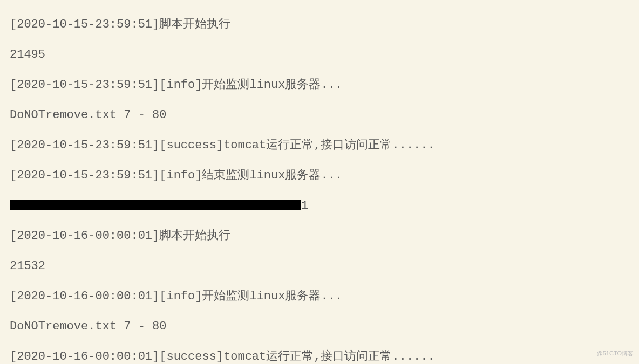  I want to click on log-line: [2020-10-16-00:00:01]脚本开始执行, so click(322, 236).